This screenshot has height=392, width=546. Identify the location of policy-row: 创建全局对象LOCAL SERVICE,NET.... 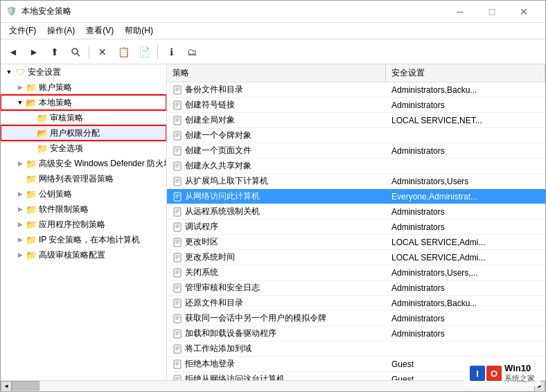
(356, 121).